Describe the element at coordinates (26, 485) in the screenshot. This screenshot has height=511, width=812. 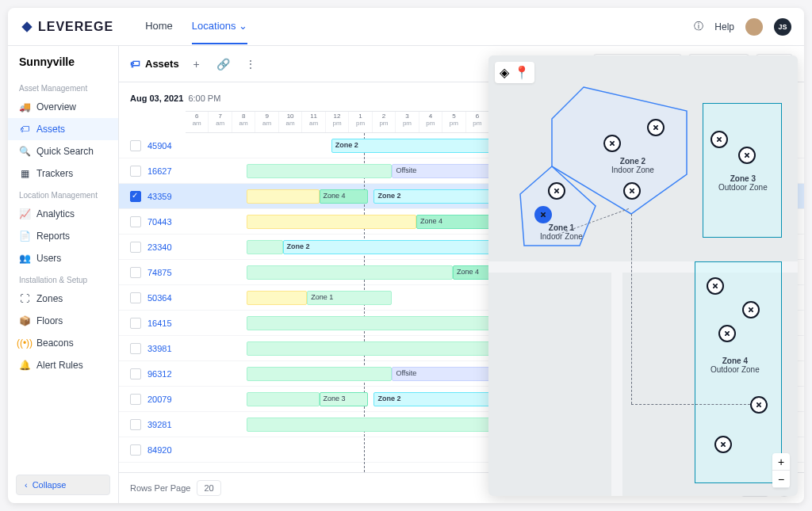
I see `chevron-left-icon: ‹` at that location.